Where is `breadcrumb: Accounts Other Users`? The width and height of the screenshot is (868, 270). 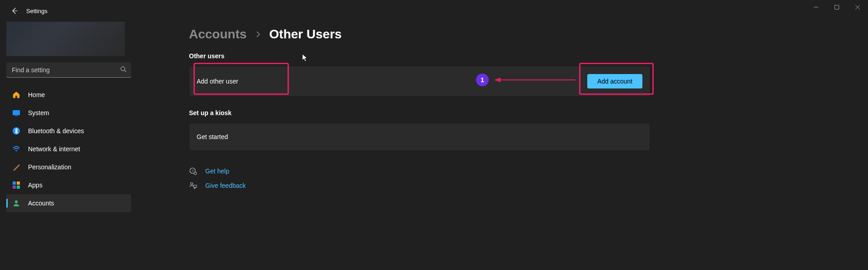 breadcrumb: Accounts Other Users is located at coordinates (528, 34).